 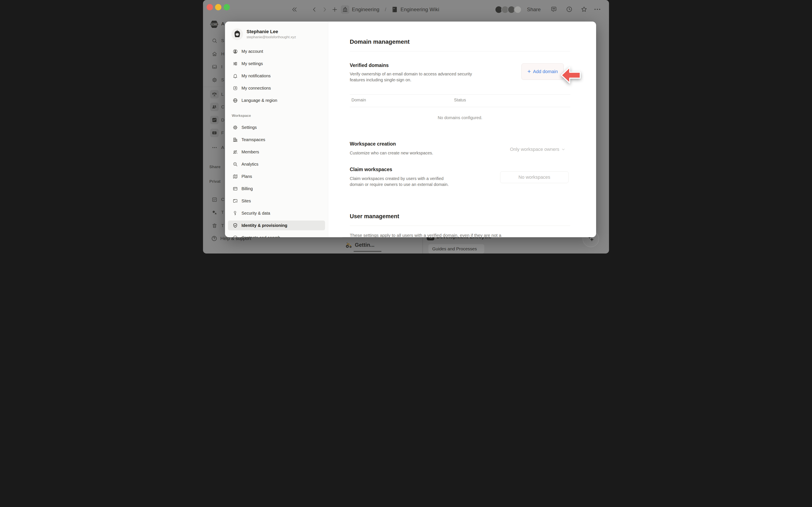 I want to click on user-avatar, so click(x=237, y=34).